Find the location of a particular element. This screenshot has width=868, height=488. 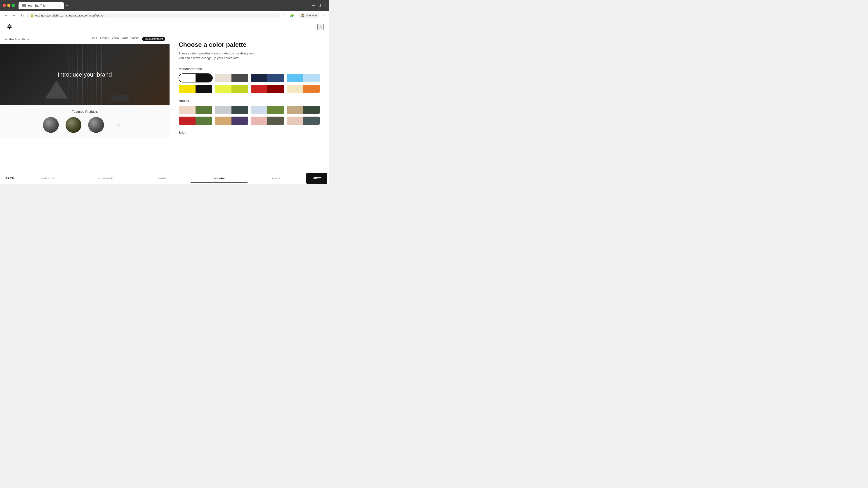

nav-services: Services is located at coordinates (104, 39).